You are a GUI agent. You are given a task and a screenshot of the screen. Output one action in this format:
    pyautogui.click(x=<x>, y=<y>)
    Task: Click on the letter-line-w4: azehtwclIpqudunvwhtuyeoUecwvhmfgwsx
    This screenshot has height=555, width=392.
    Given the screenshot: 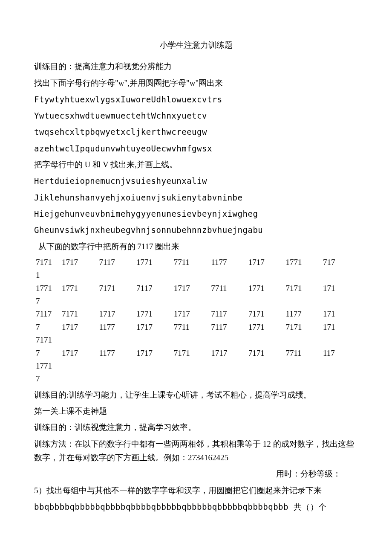 What is the action you would take?
    pyautogui.click(x=196, y=148)
    